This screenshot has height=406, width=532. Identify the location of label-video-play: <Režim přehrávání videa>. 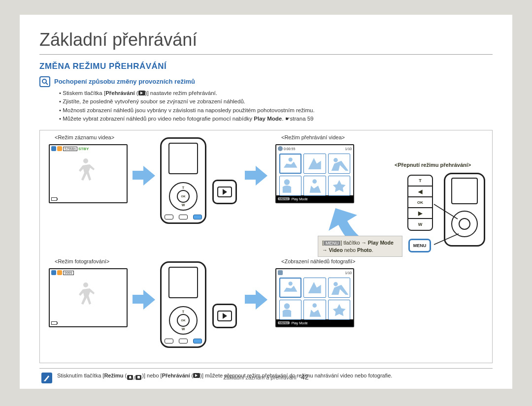
(313, 137).